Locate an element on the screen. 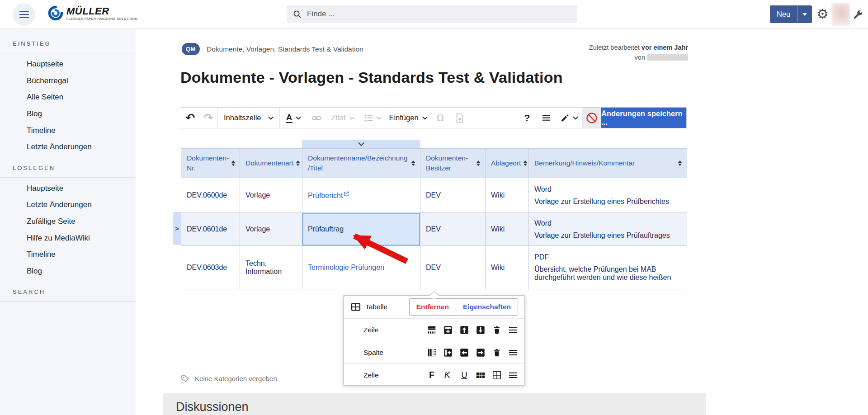 This screenshot has height=415, width=868. bold-icon: F is located at coordinates (432, 375).